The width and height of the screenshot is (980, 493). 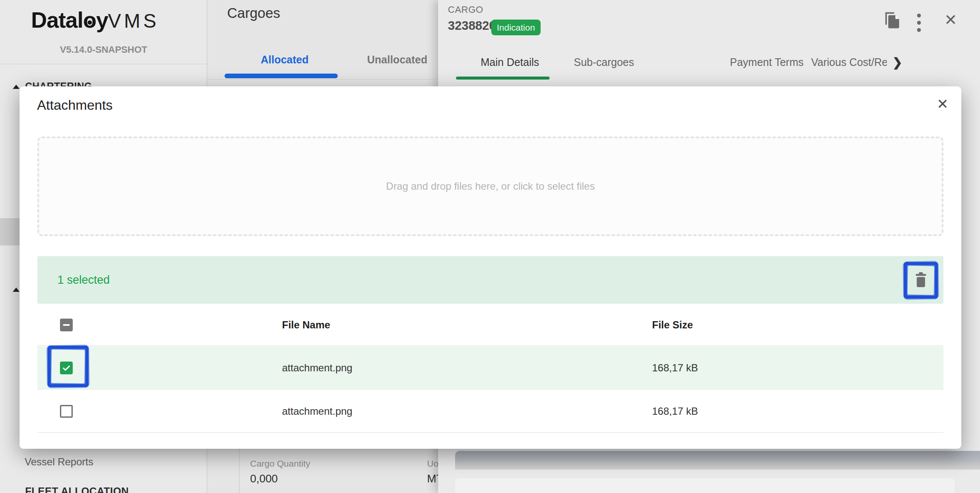 What do you see at coordinates (951, 20) in the screenshot?
I see `close-panel-icon: ✕` at bounding box center [951, 20].